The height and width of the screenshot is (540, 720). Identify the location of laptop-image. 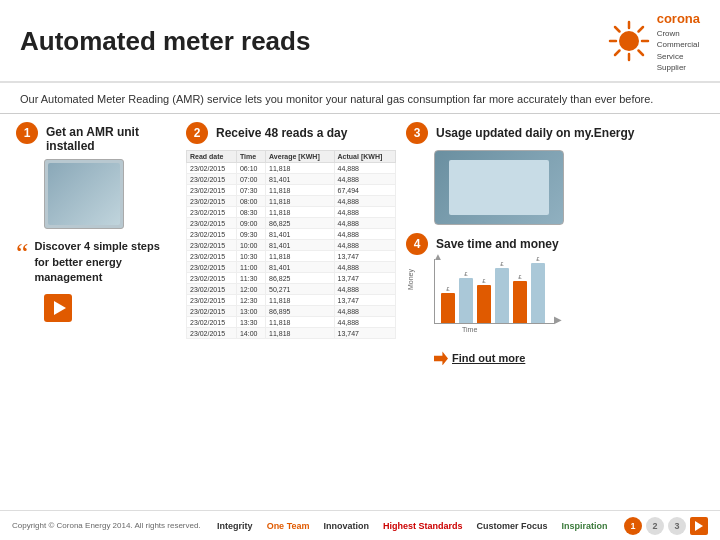
(499, 188).